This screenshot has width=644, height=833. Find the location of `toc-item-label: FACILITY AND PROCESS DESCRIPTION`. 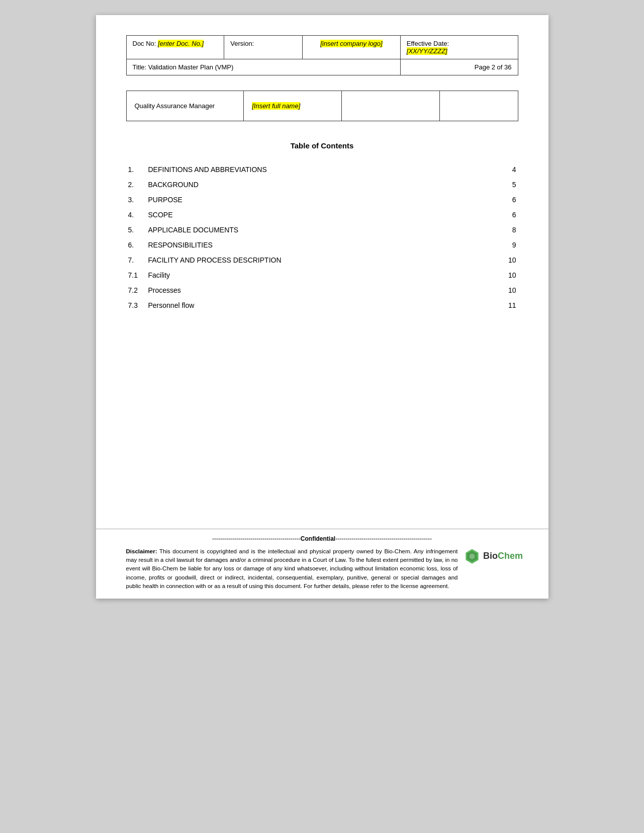

toc-item-label: FACILITY AND PROCESS DESCRIPTION is located at coordinates (320, 260).